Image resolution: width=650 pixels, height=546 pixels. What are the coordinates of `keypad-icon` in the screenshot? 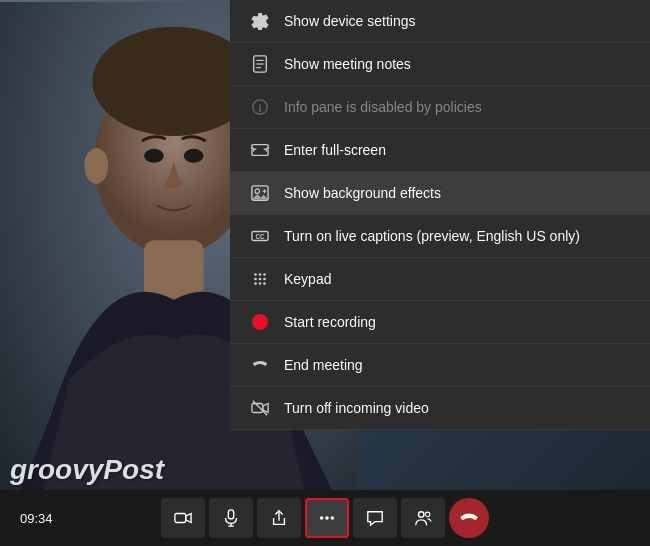 It's located at (260, 279).